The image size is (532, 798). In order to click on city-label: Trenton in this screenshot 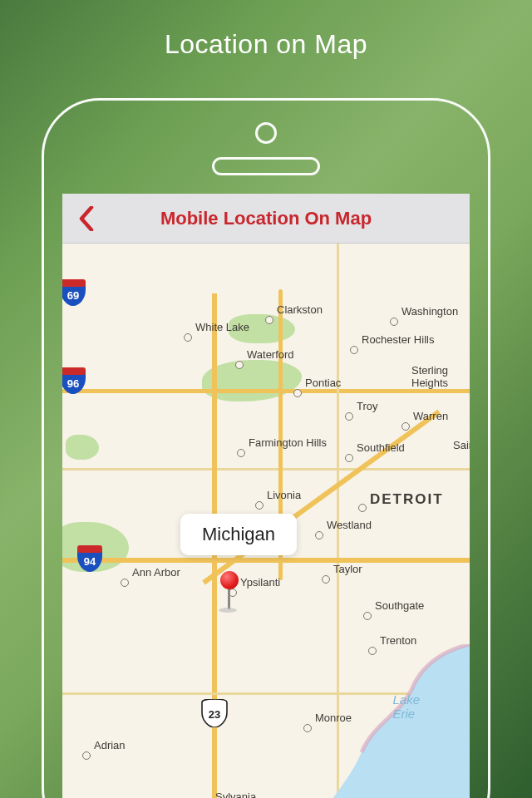, I will do `click(398, 640)`.